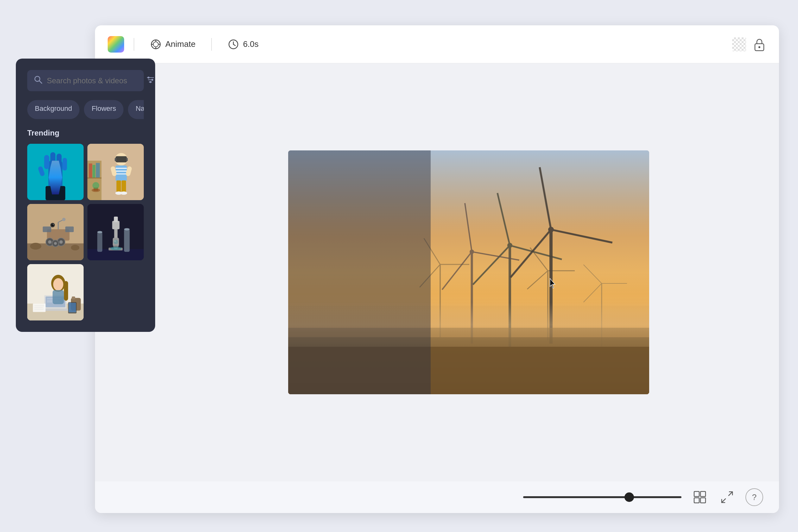 The height and width of the screenshot is (532, 798). Describe the element at coordinates (755, 497) in the screenshot. I see `help-label: ?` at that location.